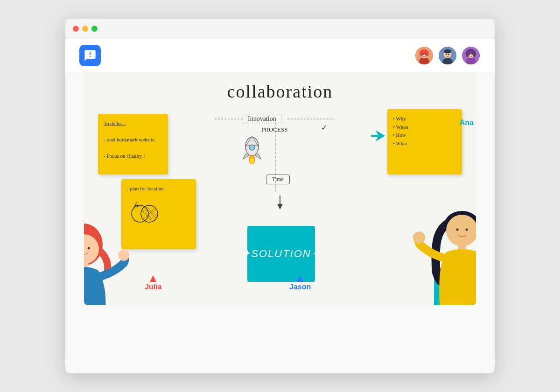 Image resolution: width=560 pixels, height=392 pixels. What do you see at coordinates (133, 144) in the screenshot?
I see `sticky-note-todo: To do list : - read bookmark website - F…` at bounding box center [133, 144].